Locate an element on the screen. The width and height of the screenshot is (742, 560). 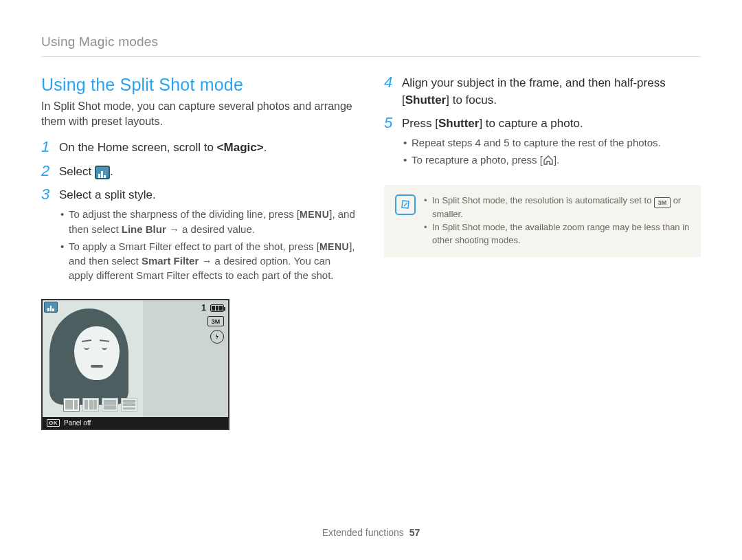
lcd-bottom-bar: OK Panel off is located at coordinates (135, 423).